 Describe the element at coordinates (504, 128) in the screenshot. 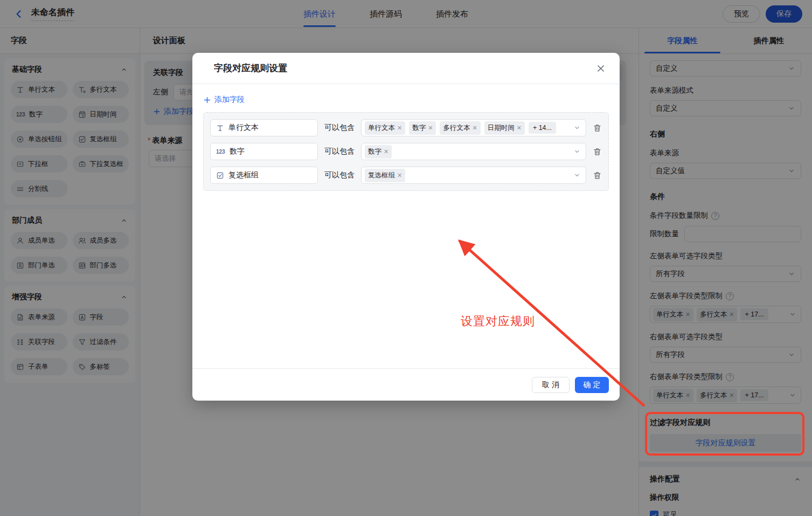

I see `type-tag: 日期时间` at that location.